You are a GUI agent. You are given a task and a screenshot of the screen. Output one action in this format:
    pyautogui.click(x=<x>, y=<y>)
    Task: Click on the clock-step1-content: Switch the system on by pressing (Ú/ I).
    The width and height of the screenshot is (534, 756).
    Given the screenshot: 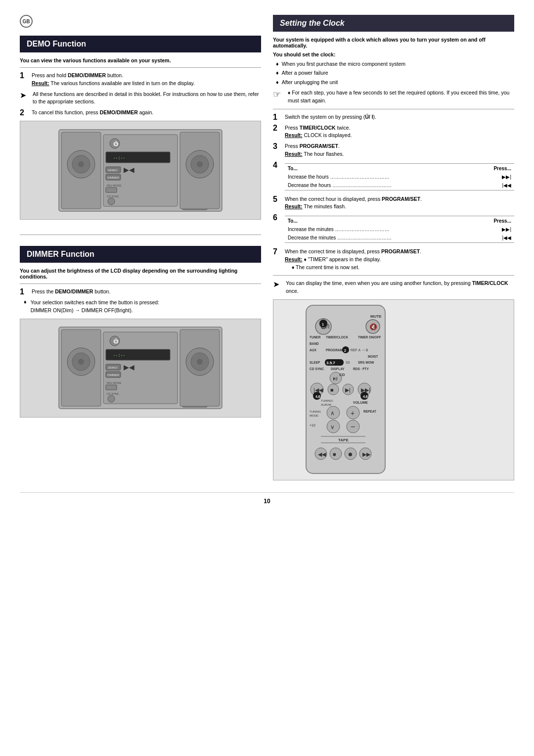 What is the action you would take?
    pyautogui.click(x=330, y=117)
    